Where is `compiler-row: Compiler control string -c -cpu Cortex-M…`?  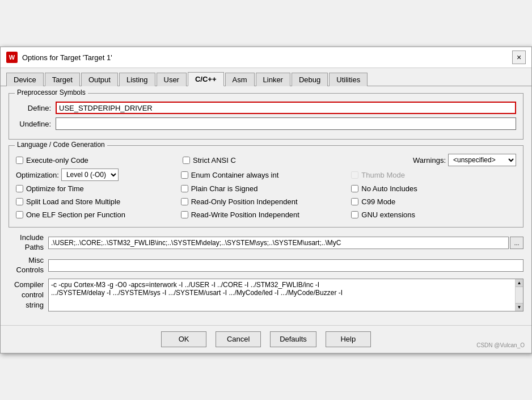
compiler-row: Compiler control string -c -cpu Cortex-M… is located at coordinates (266, 295).